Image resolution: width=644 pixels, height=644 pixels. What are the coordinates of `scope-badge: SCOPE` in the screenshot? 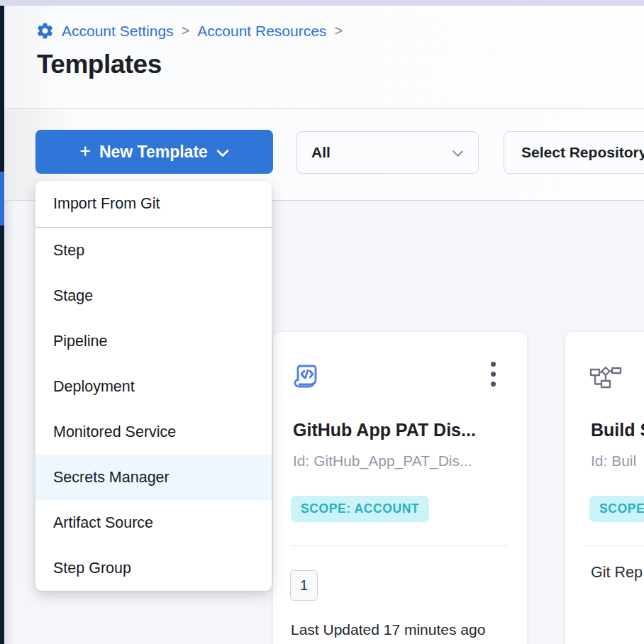 It's located at (617, 509).